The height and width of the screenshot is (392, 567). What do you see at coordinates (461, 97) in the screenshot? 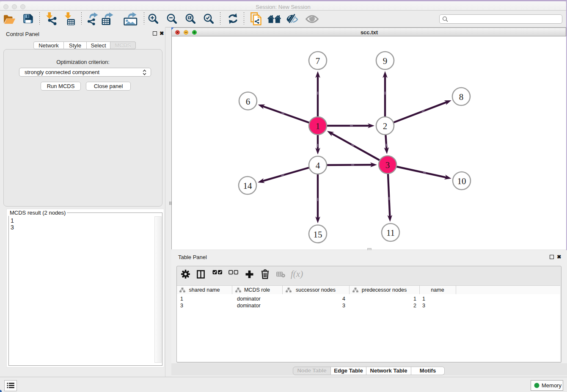
I see `svg-text: 8` at bounding box center [461, 97].